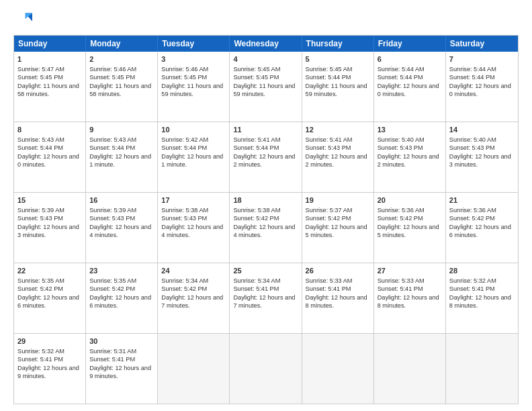  What do you see at coordinates (193, 271) in the screenshot?
I see `day-number: 24` at bounding box center [193, 271].